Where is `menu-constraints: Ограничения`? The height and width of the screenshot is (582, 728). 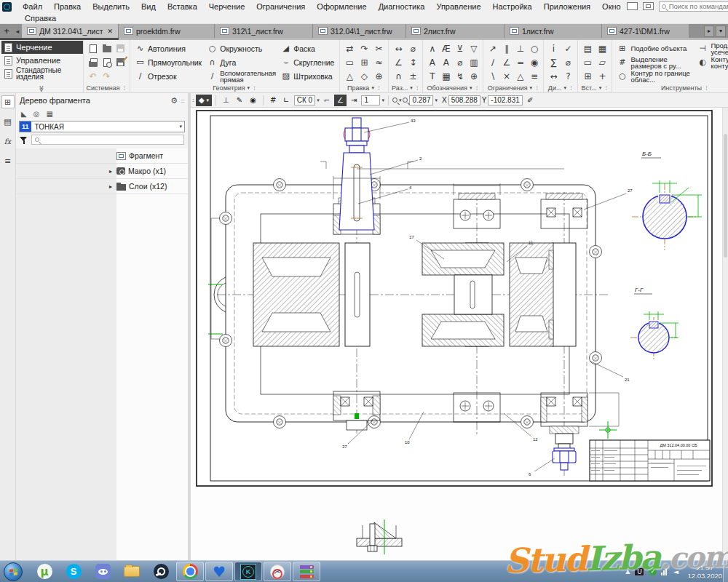 menu-constraints: Ограничения is located at coordinates (281, 7).